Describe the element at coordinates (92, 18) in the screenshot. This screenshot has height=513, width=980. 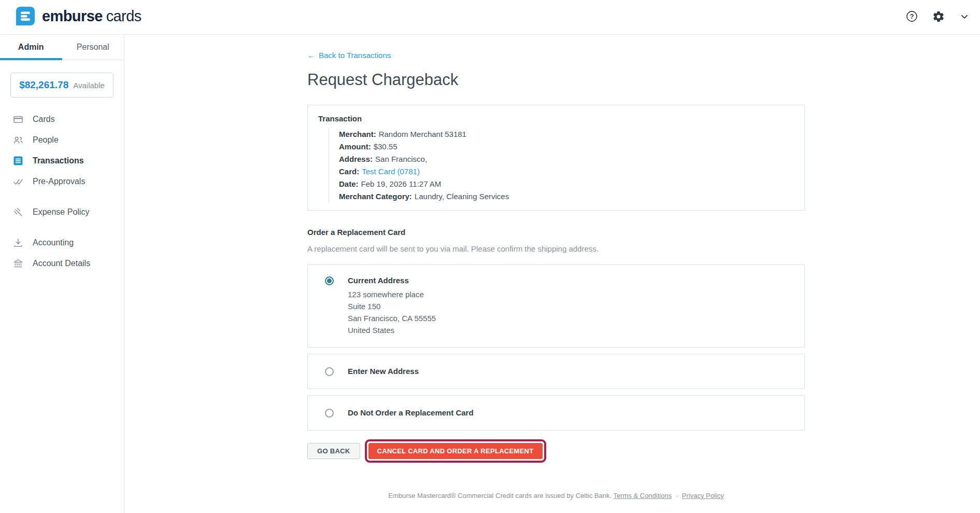
I see `brand-wordmark: embursecards` at that location.